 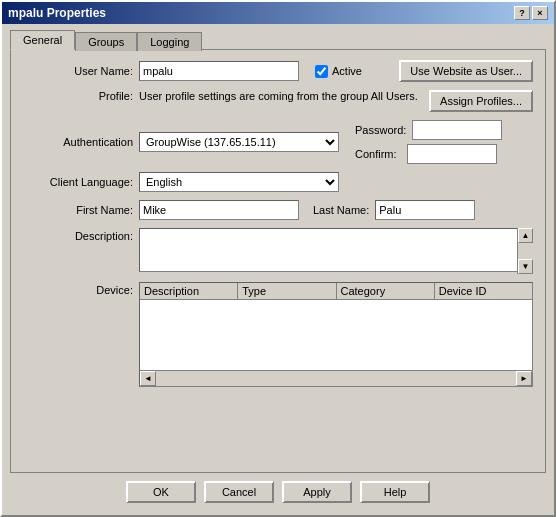 What do you see at coordinates (347, 71) in the screenshot?
I see `active-label: Active` at bounding box center [347, 71].